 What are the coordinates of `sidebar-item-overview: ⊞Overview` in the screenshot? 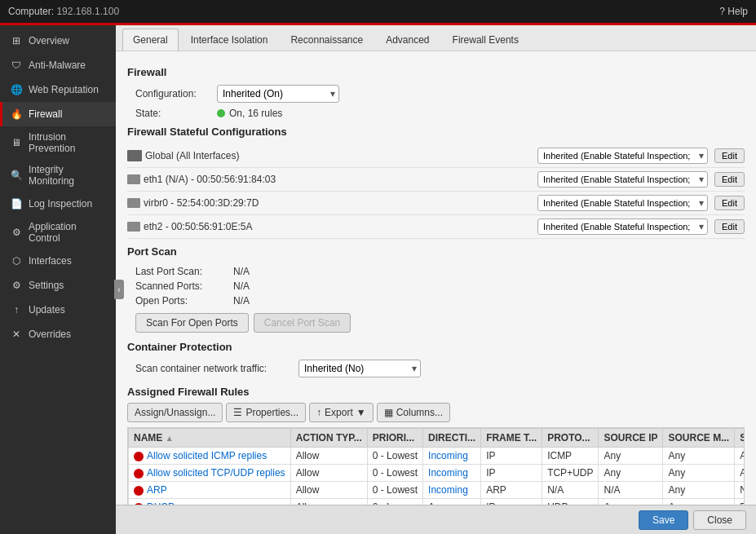 It's located at (58, 41).